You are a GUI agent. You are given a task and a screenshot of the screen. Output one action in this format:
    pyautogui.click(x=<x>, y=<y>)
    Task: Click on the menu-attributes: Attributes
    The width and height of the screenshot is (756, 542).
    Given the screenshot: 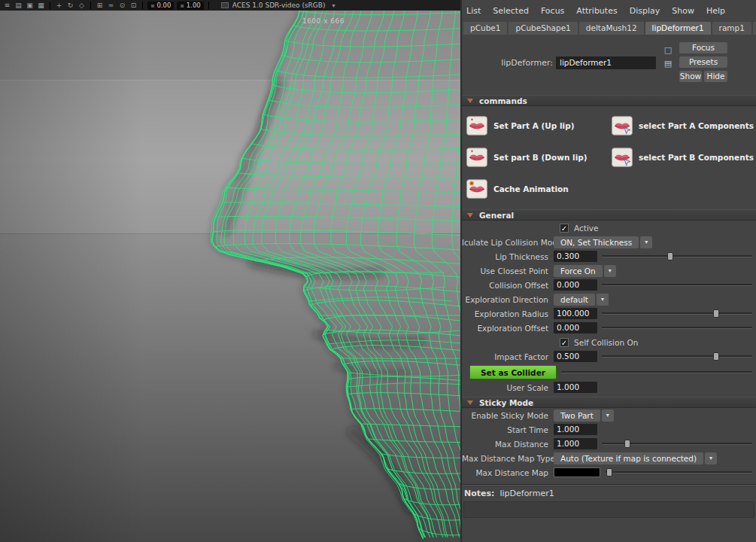 What is the action you would take?
    pyautogui.click(x=597, y=11)
    